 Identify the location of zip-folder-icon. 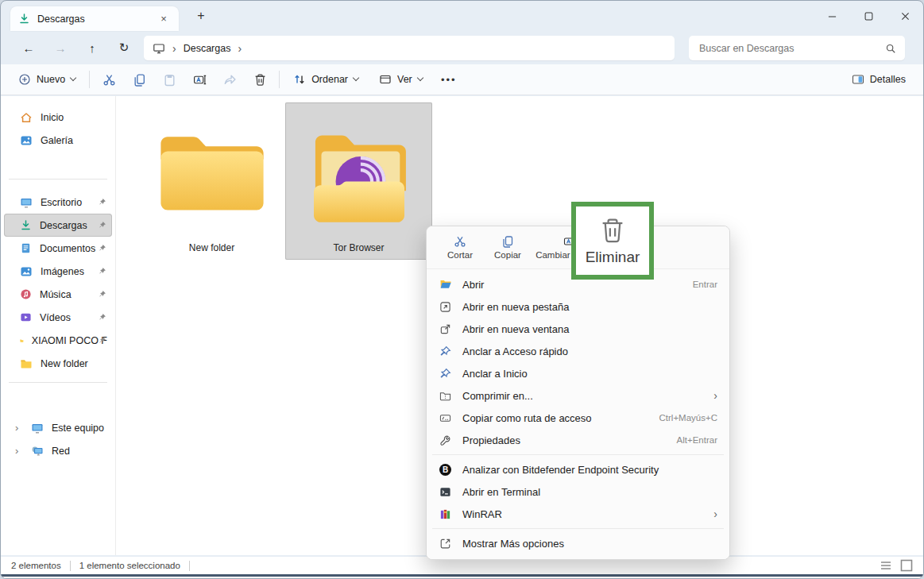
(445, 396).